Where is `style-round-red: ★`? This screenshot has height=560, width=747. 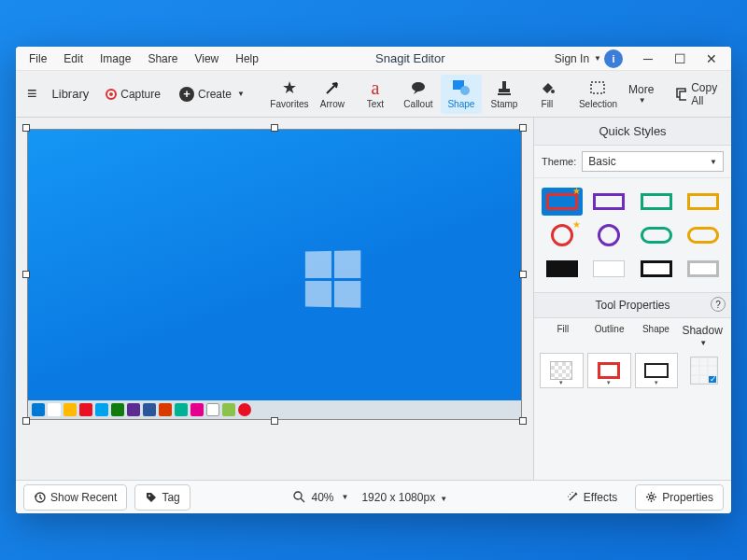 style-round-red: ★ is located at coordinates (562, 235).